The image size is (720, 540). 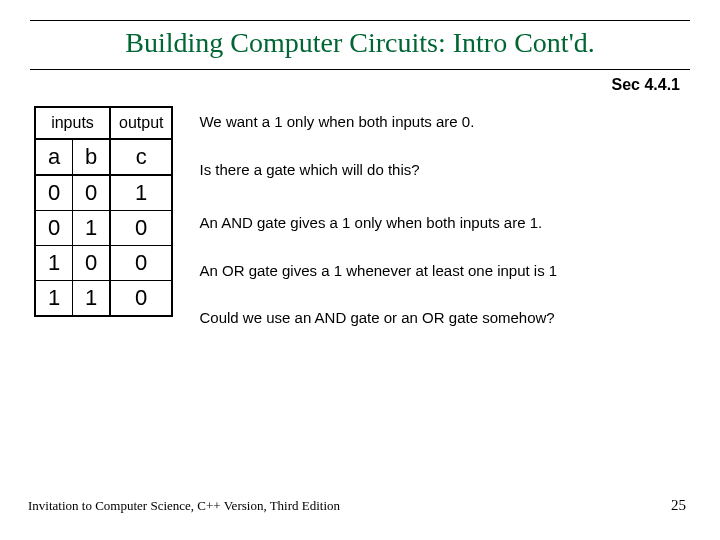 I want to click on table-group-header-row: inputs output, so click(x=104, y=123).